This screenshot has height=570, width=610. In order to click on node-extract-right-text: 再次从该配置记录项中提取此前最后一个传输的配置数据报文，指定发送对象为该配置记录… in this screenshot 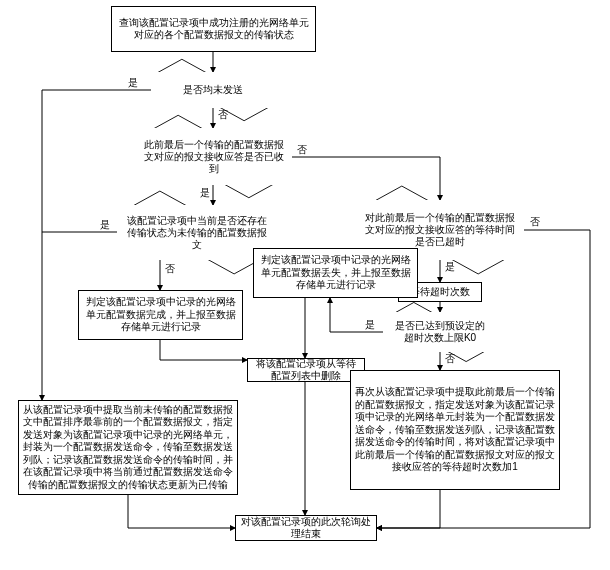, I will do `click(455, 430)`.